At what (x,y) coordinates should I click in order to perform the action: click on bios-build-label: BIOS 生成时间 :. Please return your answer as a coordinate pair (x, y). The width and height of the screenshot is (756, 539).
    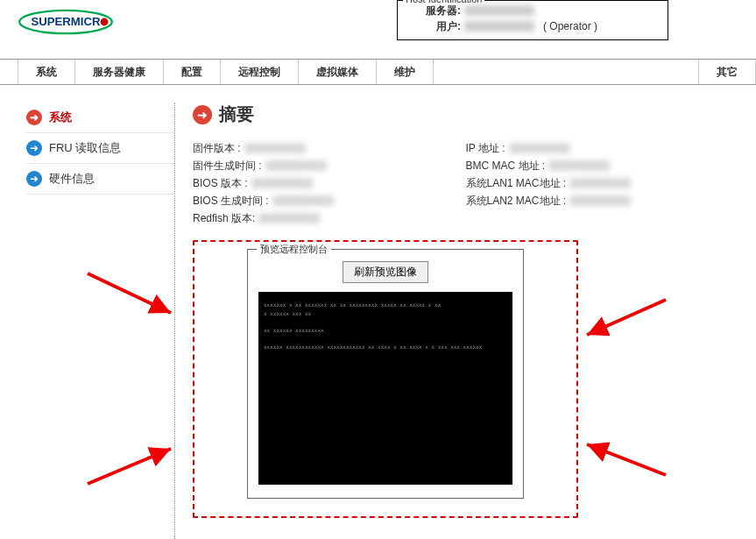
    Looking at the image, I should click on (233, 202).